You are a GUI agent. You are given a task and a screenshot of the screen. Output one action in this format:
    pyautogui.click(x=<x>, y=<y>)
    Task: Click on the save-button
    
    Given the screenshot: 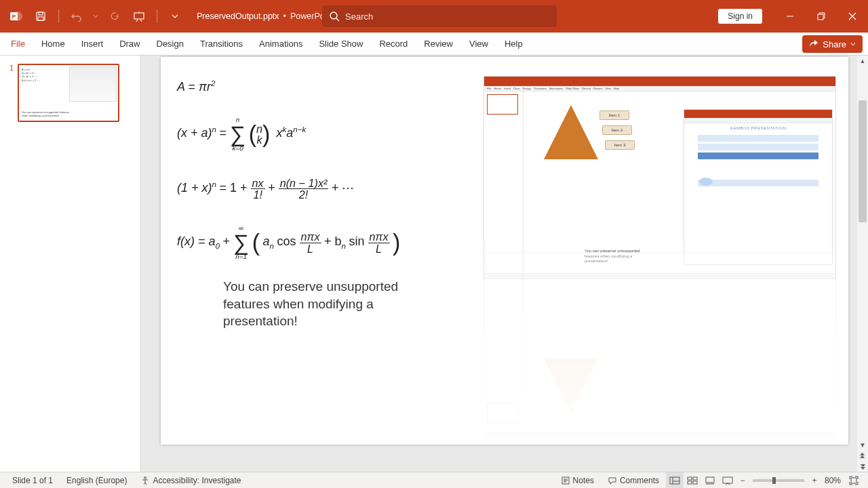 What is the action you would take?
    pyautogui.click(x=41, y=16)
    